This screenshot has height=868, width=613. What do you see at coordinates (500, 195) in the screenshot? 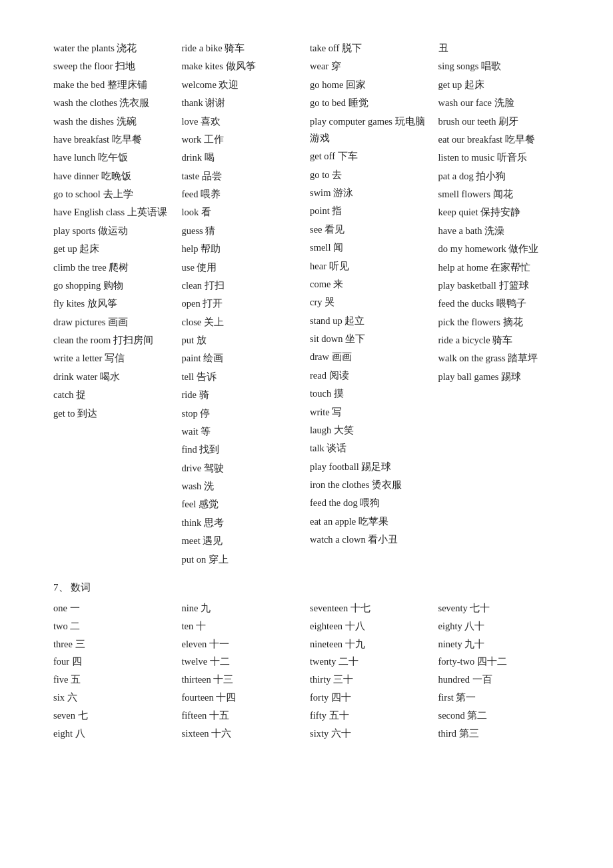
I see `list-item: smell flowers 闻花` at bounding box center [500, 195].